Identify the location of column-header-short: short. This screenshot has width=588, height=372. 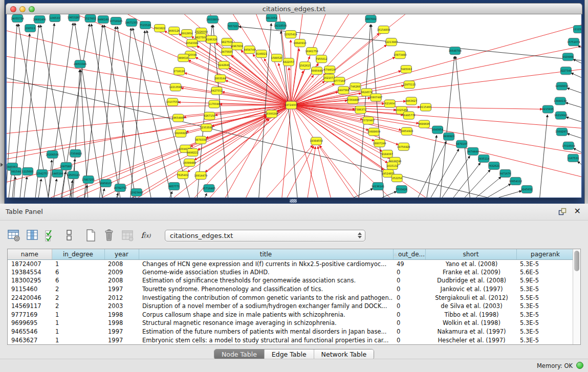
(471, 254).